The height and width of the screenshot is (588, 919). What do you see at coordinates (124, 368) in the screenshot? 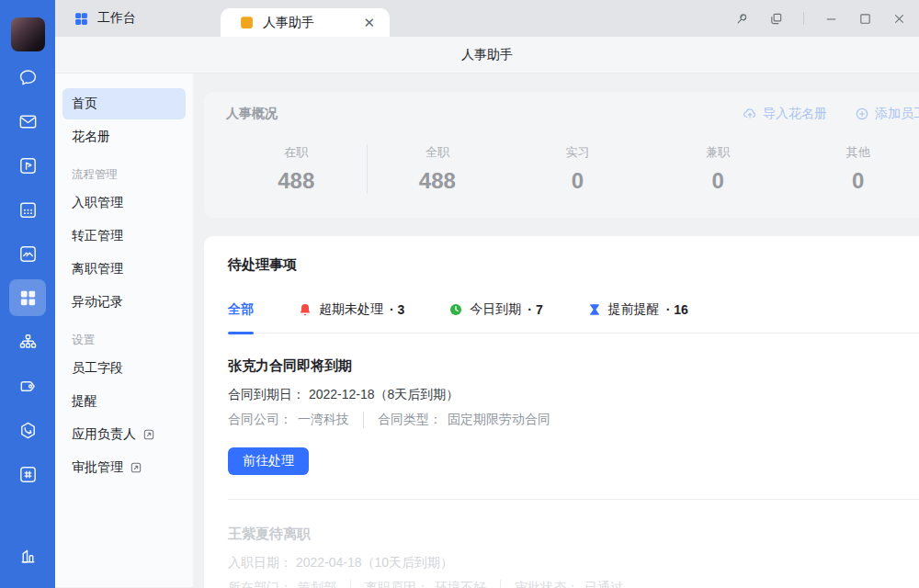
I see `nav-item-employee-fields: 员工字段` at bounding box center [124, 368].